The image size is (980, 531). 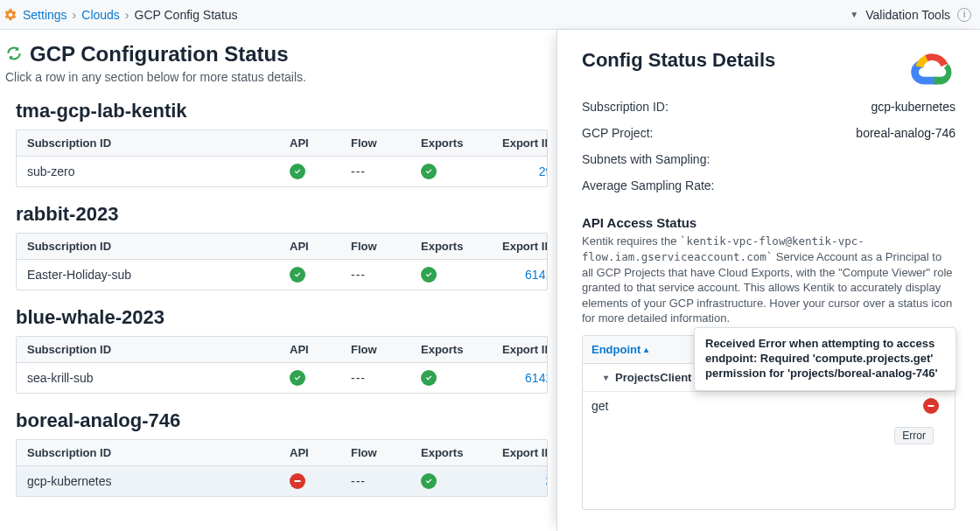 What do you see at coordinates (520, 481) in the screenshot?
I see `cell-export-ids: 32` at bounding box center [520, 481].